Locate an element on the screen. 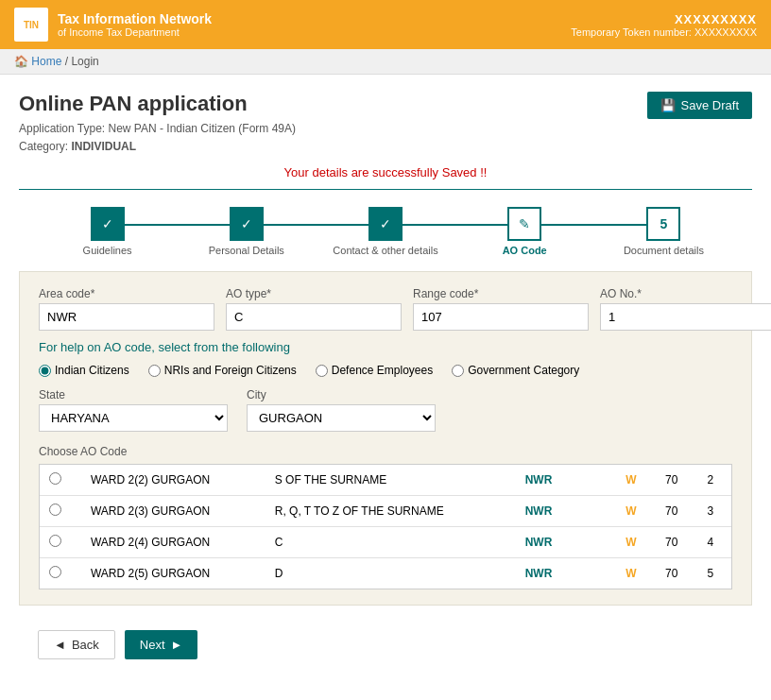 Image resolution: width=771 pixels, height=700 pixels. page-title: Online PAN application is located at coordinates (157, 104).